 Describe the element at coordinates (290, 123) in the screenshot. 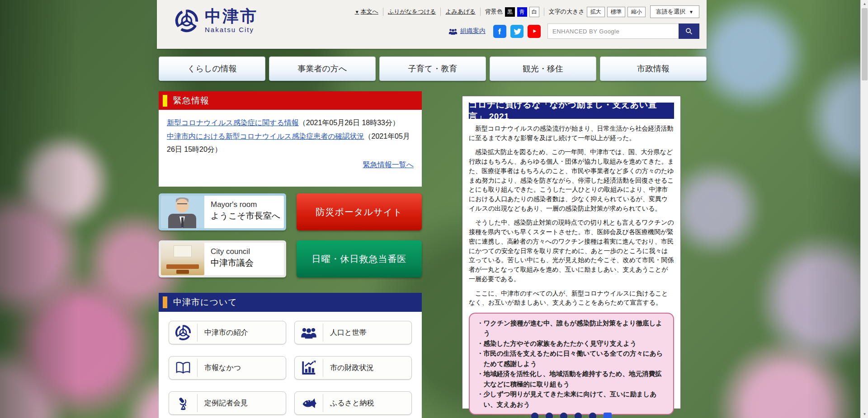

I see `emergency-item: 新型コロナウイルス感染症に関する情報（2021年05月26日 18時33分）` at that location.